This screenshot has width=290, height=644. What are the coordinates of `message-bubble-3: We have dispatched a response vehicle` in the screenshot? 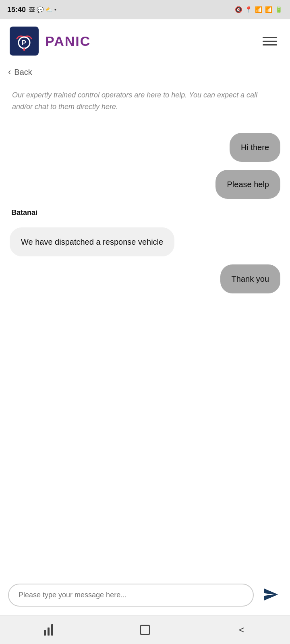 It's located at (92, 242).